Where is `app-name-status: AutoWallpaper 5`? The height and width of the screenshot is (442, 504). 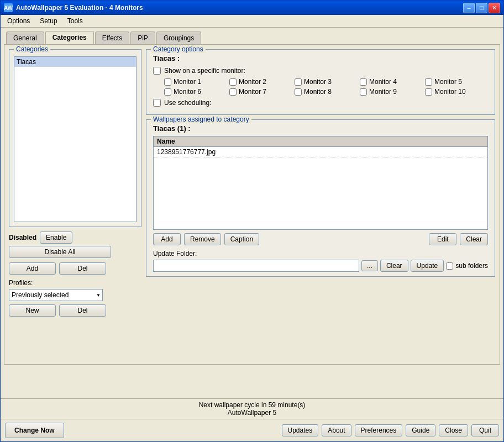 app-name-status: AutoWallpaper 5 is located at coordinates (252, 413).